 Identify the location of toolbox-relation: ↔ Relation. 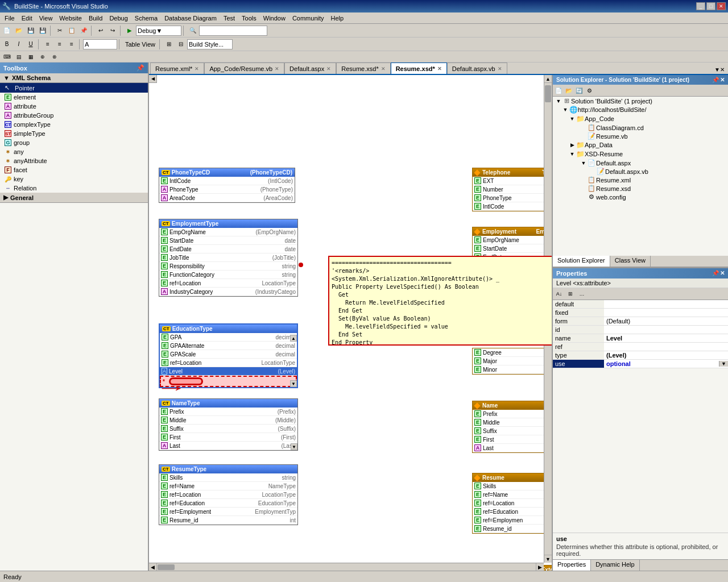
(74, 188).